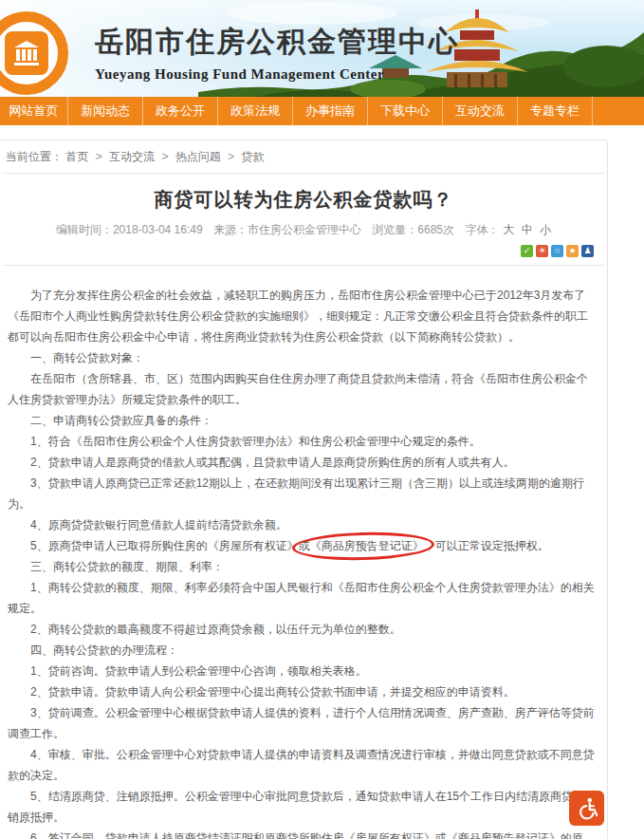  Describe the element at coordinates (304, 157) in the screenshot. I see `breadcrumb: 当前位置： 首页 > 互动交流 > 热点问题 > 贷款` at that location.